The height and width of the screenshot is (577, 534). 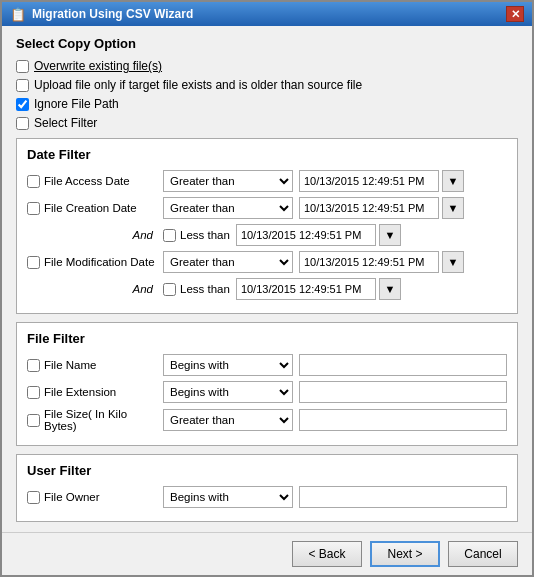 I want to click on footer: < Back Next > Cancel, so click(x=267, y=554).